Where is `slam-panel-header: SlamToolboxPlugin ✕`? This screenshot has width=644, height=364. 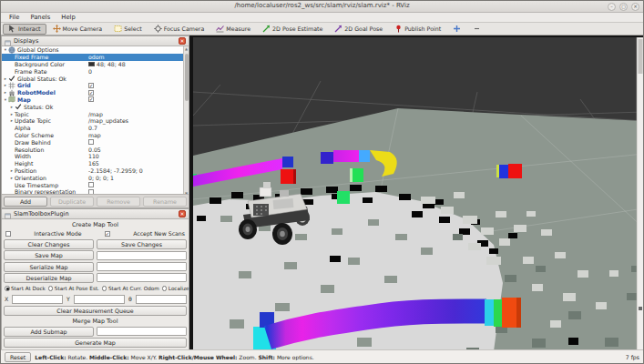
slam-panel-header: SlamToolboxPlugin ✕ is located at coordinates (95, 215).